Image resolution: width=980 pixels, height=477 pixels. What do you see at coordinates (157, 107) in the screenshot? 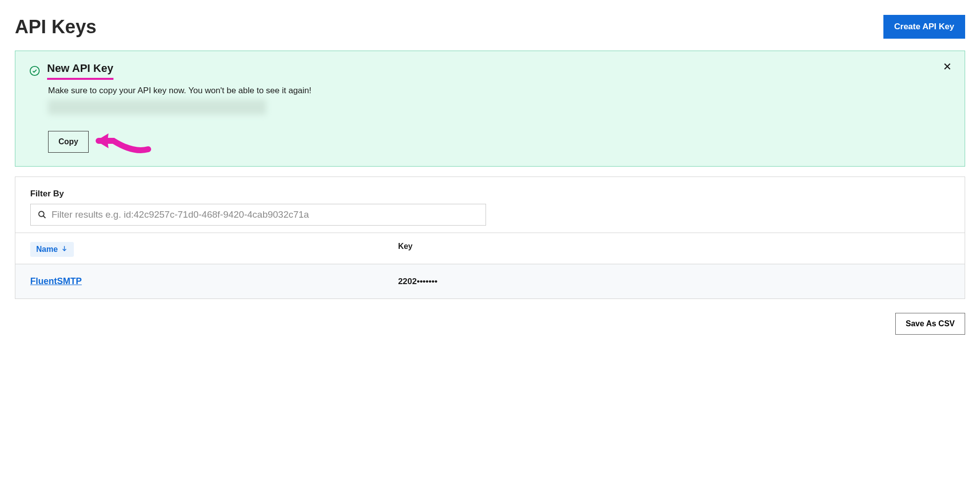
I see `api-key-value-redacted` at bounding box center [157, 107].